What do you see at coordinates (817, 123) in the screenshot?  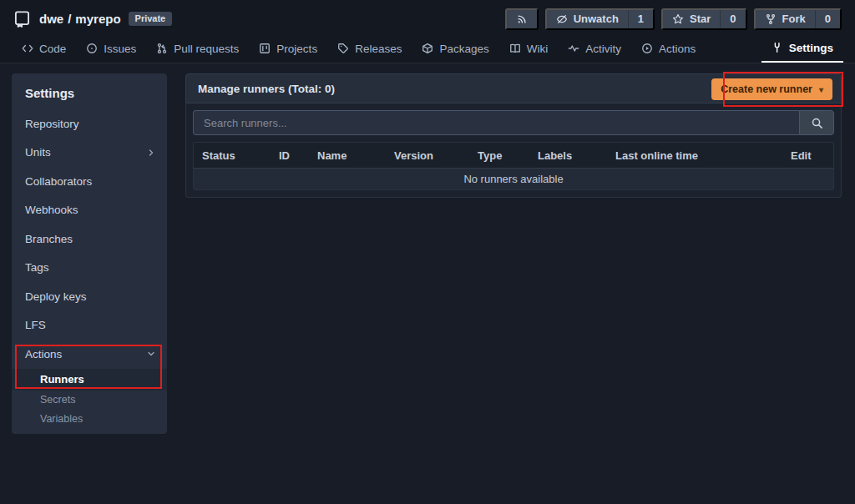 I see `search-icon` at bounding box center [817, 123].